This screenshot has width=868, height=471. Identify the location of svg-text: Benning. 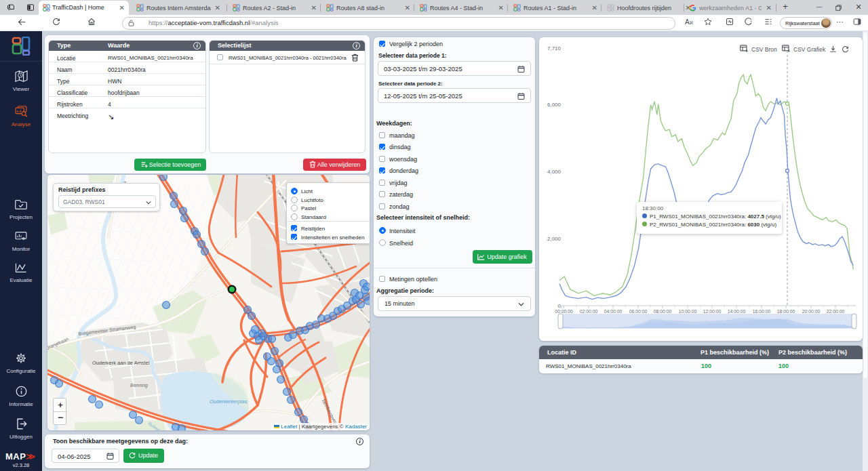
(139, 386).